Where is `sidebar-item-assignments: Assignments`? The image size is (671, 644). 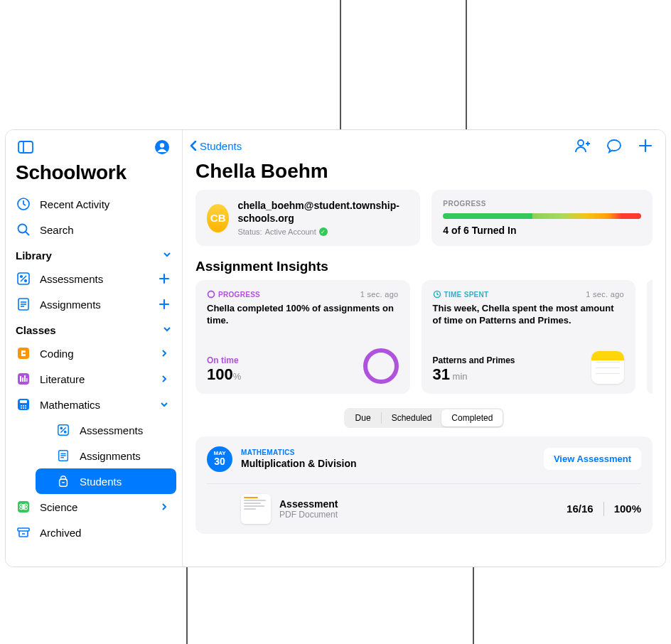 sidebar-item-assignments: Assignments is located at coordinates (94, 304).